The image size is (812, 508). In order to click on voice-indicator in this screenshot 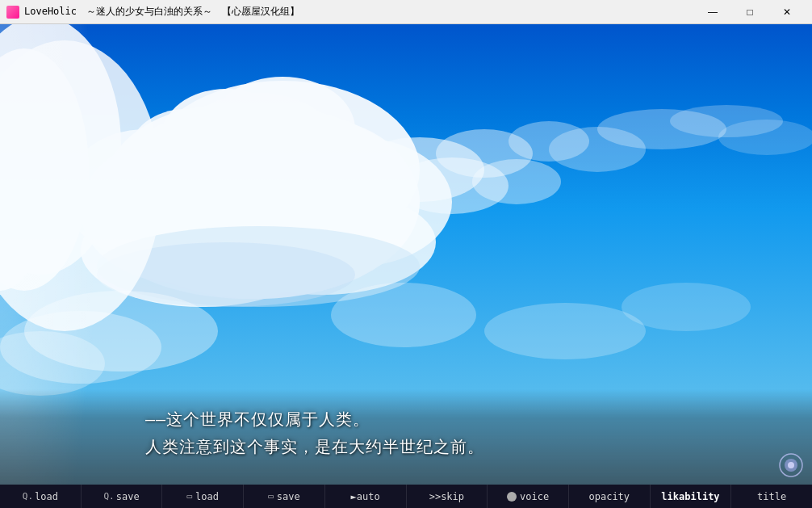, I will do `click(791, 465)`.